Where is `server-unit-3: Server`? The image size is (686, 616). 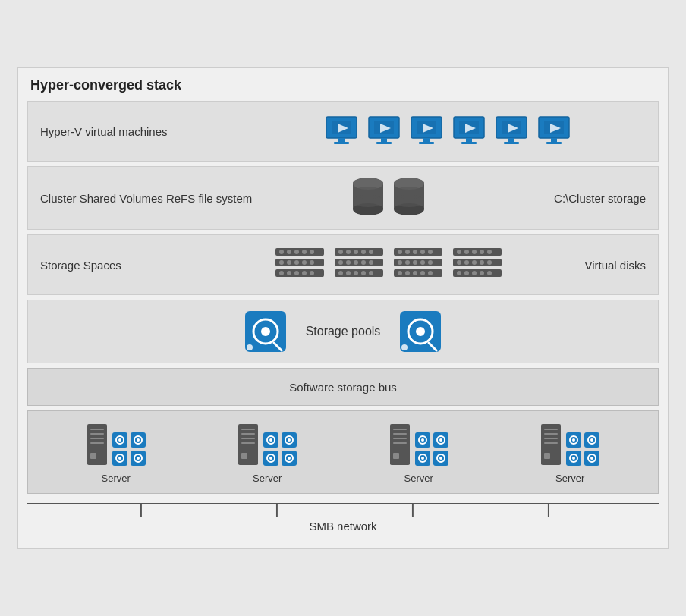
server-unit-3: Server is located at coordinates (419, 454).